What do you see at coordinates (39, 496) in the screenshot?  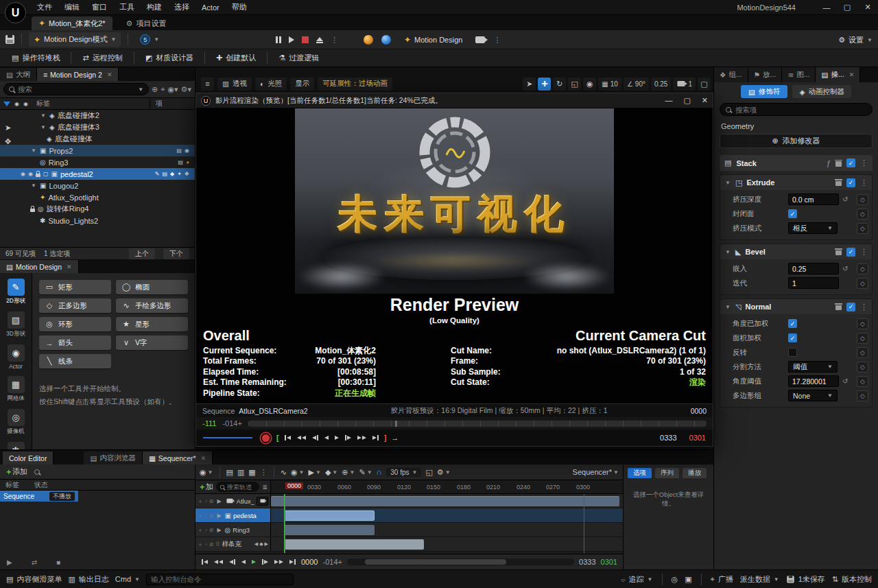 I see `color-editor-row-sequence: Sequence 不播放` at bounding box center [39, 496].